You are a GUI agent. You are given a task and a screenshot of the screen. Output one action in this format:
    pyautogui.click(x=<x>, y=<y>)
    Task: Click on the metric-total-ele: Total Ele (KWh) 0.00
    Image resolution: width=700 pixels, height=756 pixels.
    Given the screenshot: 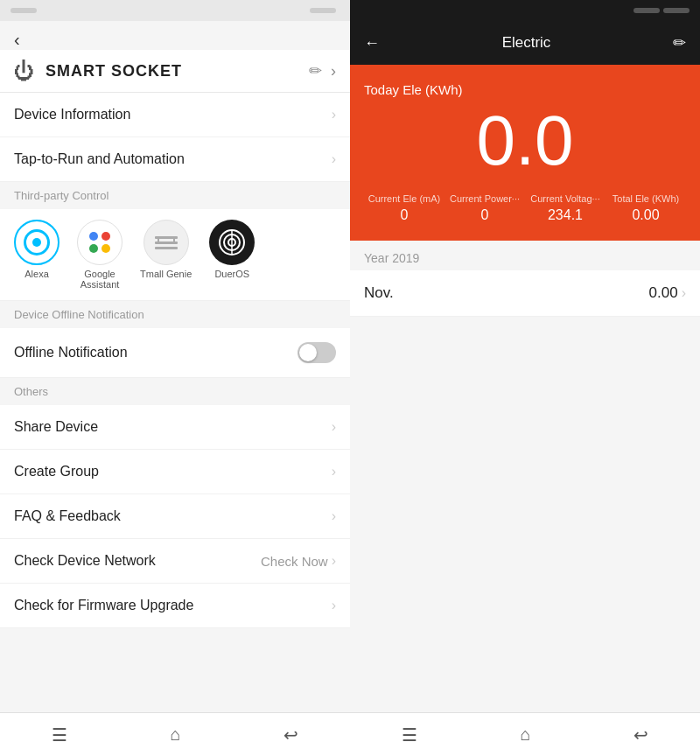 What is the action you would take?
    pyautogui.click(x=646, y=208)
    